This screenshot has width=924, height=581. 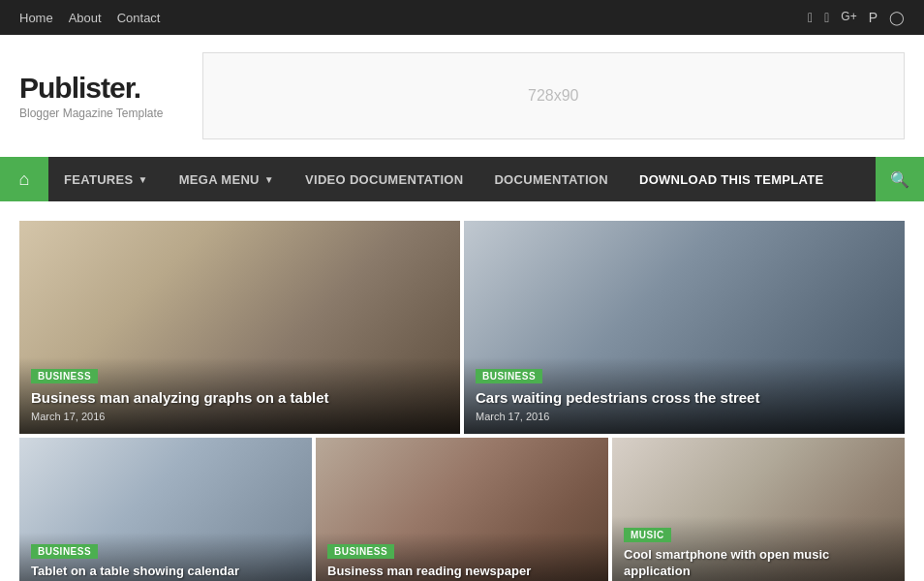 What do you see at coordinates (900, 179) in the screenshot?
I see `search-button: 🔍` at bounding box center [900, 179].